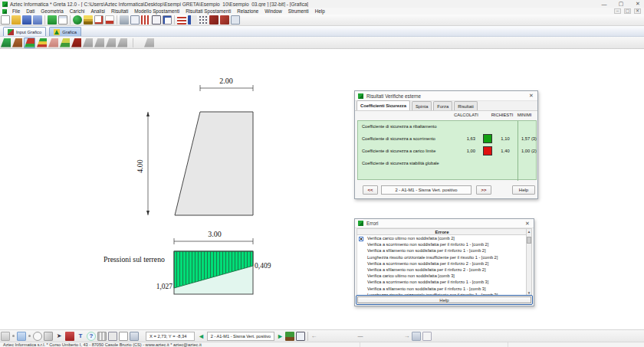  What do you see at coordinates (6, 43) in the screenshot?
I see `wall-green-icon` at bounding box center [6, 43].